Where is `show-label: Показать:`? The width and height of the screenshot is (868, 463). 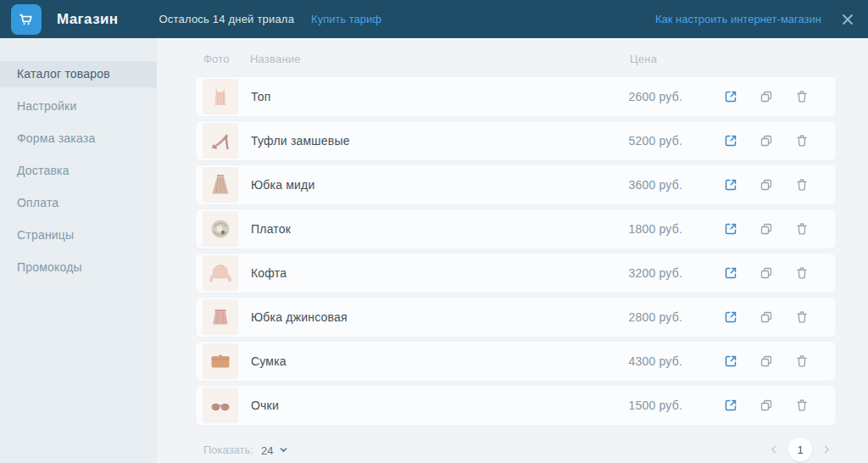 show-label: Показать: is located at coordinates (229, 449).